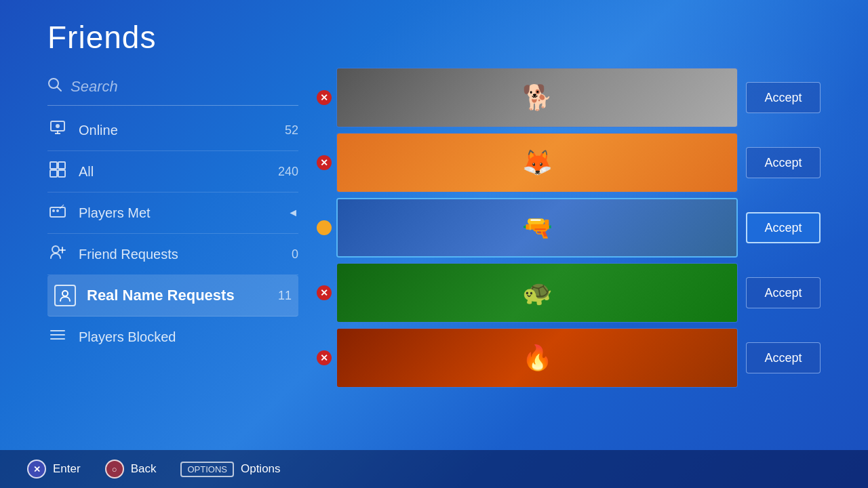 The height and width of the screenshot is (488, 868). I want to click on accept-button-4: Accept, so click(783, 293).